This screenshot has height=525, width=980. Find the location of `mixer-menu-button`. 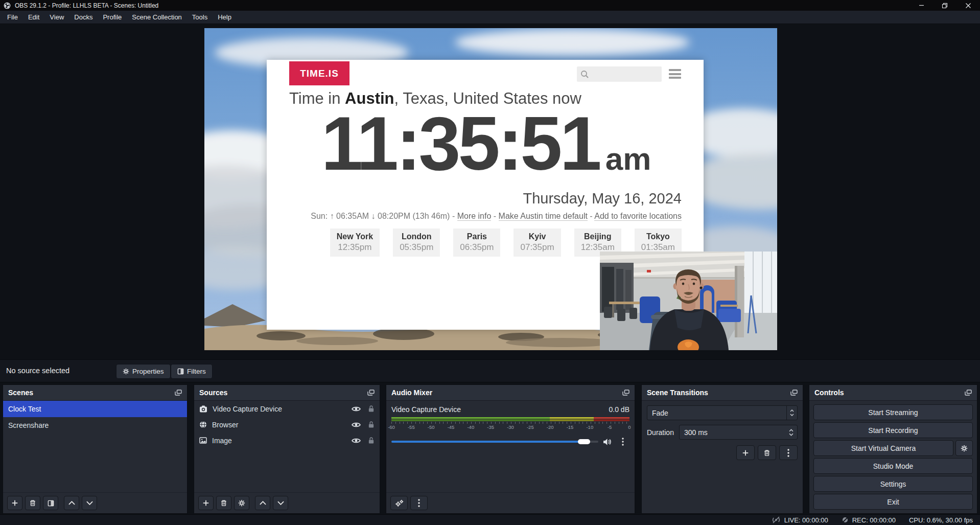

mixer-menu-button is located at coordinates (419, 503).